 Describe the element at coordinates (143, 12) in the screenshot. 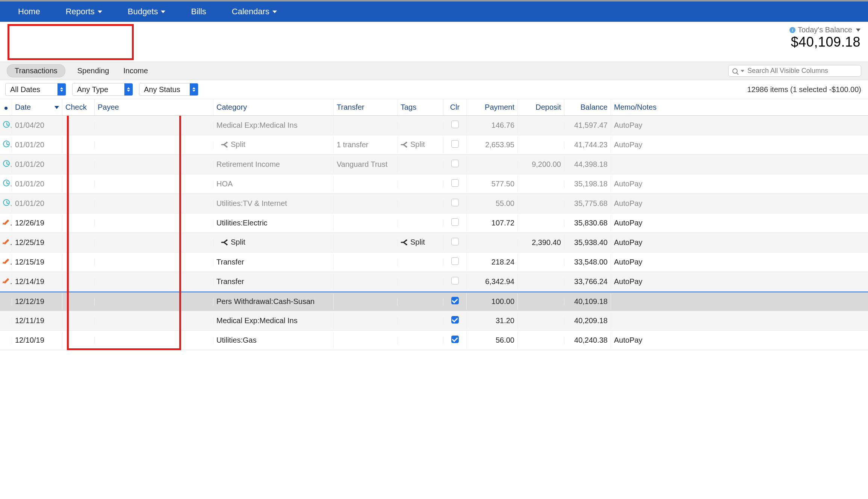

I see `nav-budgets-label: Budgets` at that location.